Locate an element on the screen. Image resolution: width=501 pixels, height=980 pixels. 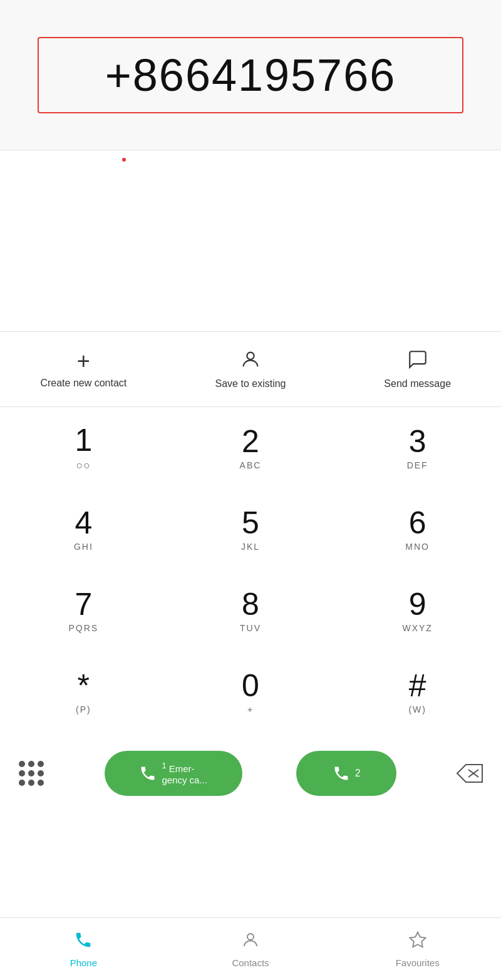
send-message-label: Send message is located at coordinates (417, 384).